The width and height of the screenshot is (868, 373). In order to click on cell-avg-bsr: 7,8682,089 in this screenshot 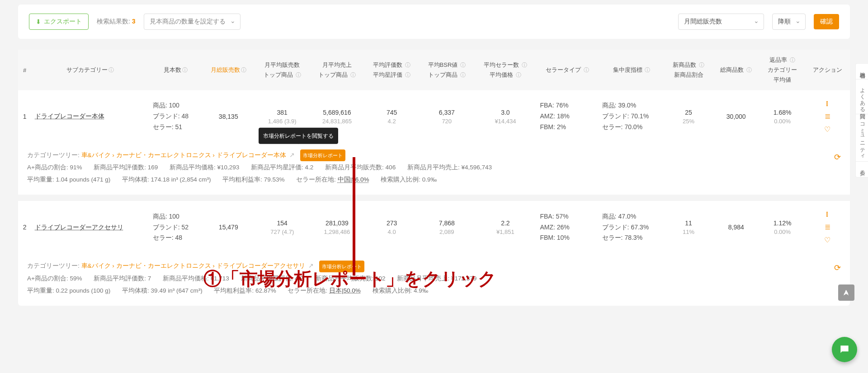, I will do `click(447, 227)`.